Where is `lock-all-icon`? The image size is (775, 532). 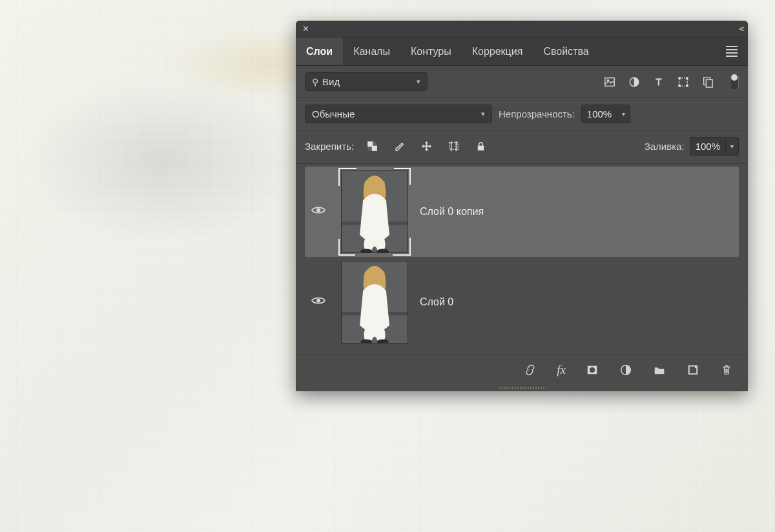
lock-all-icon is located at coordinates (480, 147).